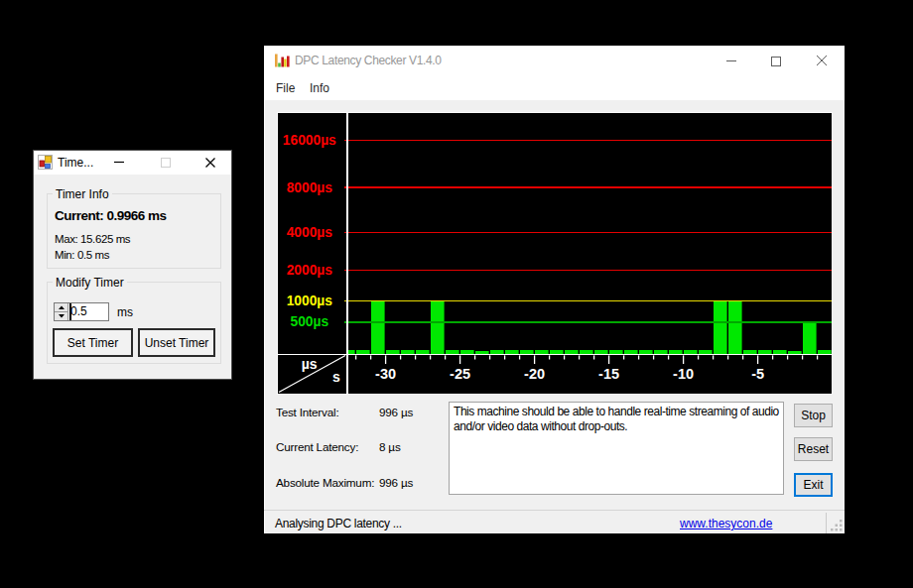 Image resolution: width=913 pixels, height=588 pixels. Describe the element at coordinates (310, 301) in the screenshot. I see `svg-text: 1000µs` at that location.